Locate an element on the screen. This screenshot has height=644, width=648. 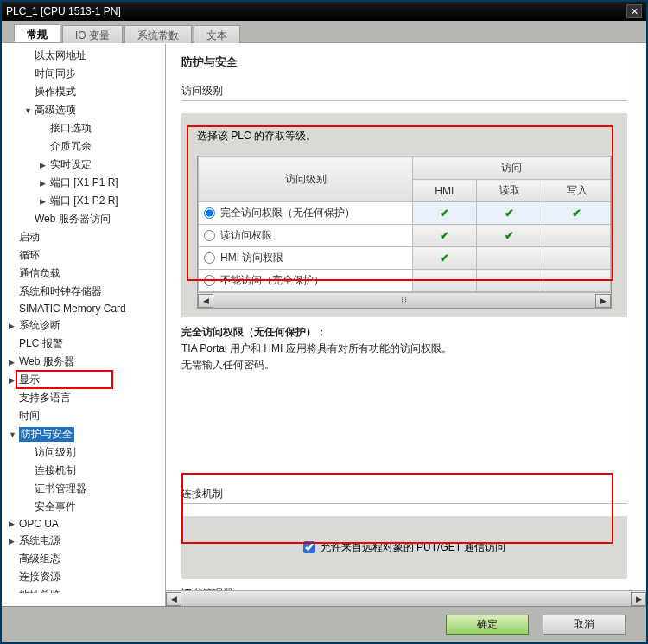
sidebar-item: ▶端口 [X1 P1 R] is located at coordinates (83, 183).